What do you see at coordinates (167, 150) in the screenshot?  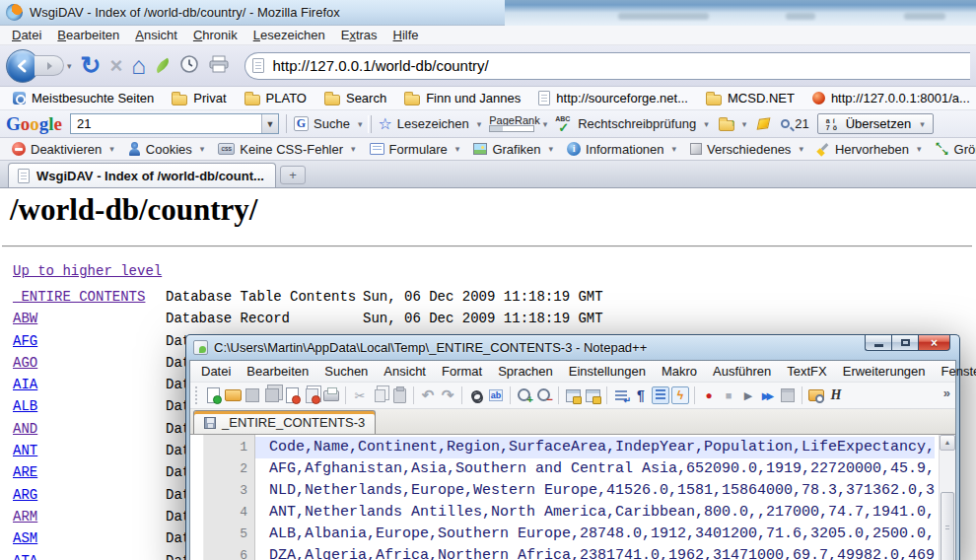 I see `webdev-item-cookies: Cookies▾` at bounding box center [167, 150].